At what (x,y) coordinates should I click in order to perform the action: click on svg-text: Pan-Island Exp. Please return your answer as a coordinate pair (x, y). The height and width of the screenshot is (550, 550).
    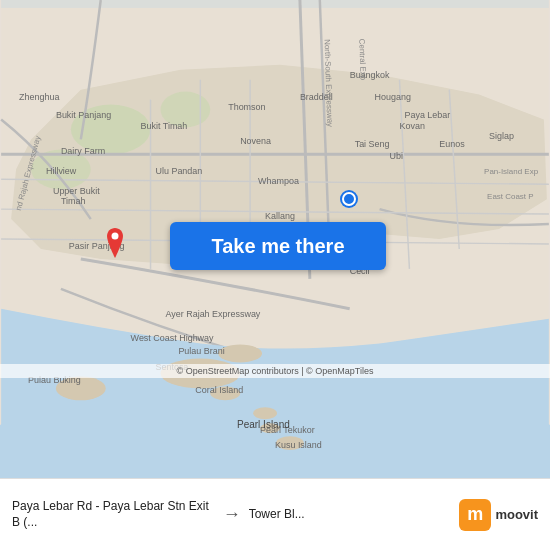
    Looking at the image, I should click on (512, 172).